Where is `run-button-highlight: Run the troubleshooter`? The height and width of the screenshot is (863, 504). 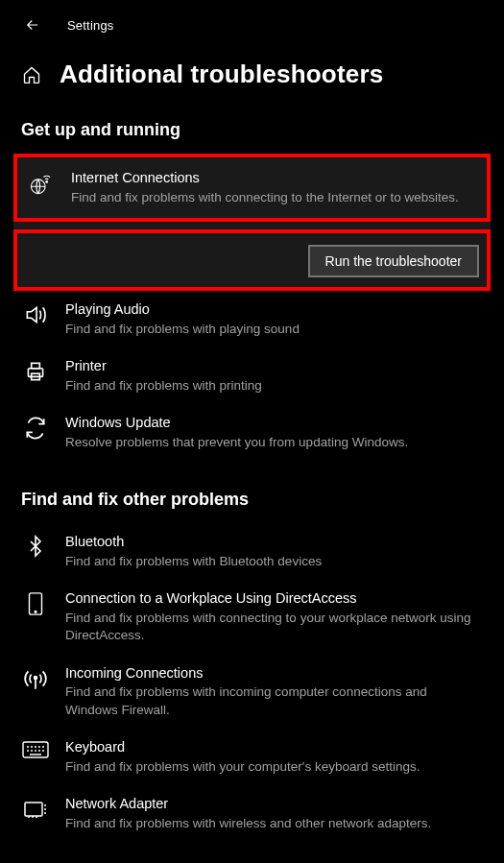 run-button-highlight: Run the troubleshooter is located at coordinates (252, 260).